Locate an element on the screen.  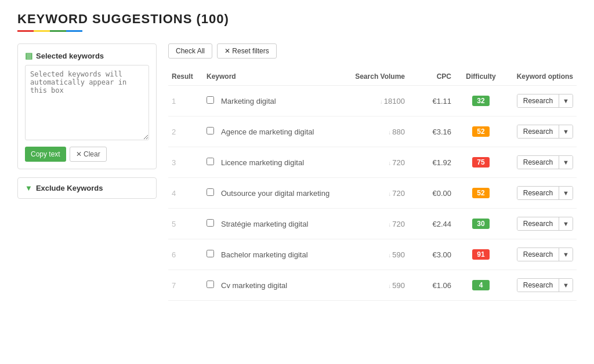
check-all-button: Check All is located at coordinates (190, 51).